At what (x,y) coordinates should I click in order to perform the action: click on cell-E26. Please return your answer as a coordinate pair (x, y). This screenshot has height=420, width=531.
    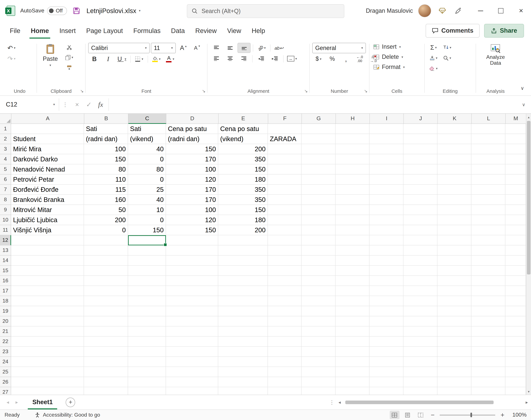
    Looking at the image, I should click on (243, 382).